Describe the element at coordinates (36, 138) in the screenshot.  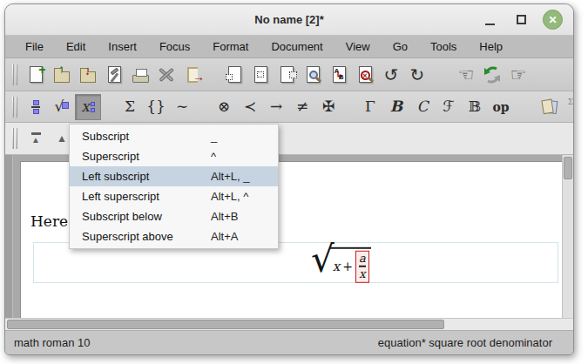
I see `exit-structure-button: ▲` at that location.